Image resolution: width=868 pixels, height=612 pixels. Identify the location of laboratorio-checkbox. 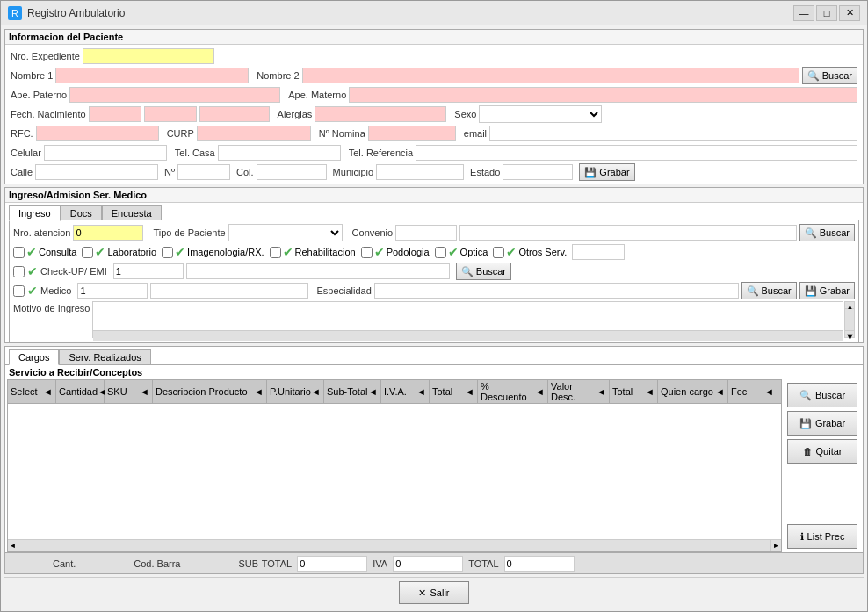
(88, 253).